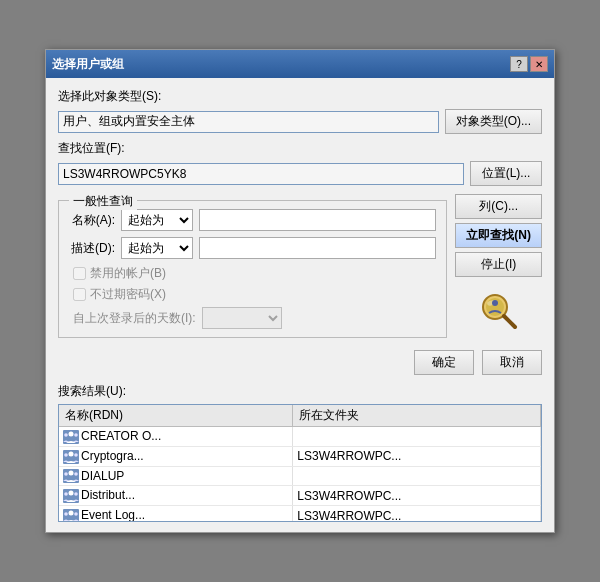  What do you see at coordinates (300, 392) in the screenshot?
I see `results-label: 搜索结果(U):` at bounding box center [300, 392].